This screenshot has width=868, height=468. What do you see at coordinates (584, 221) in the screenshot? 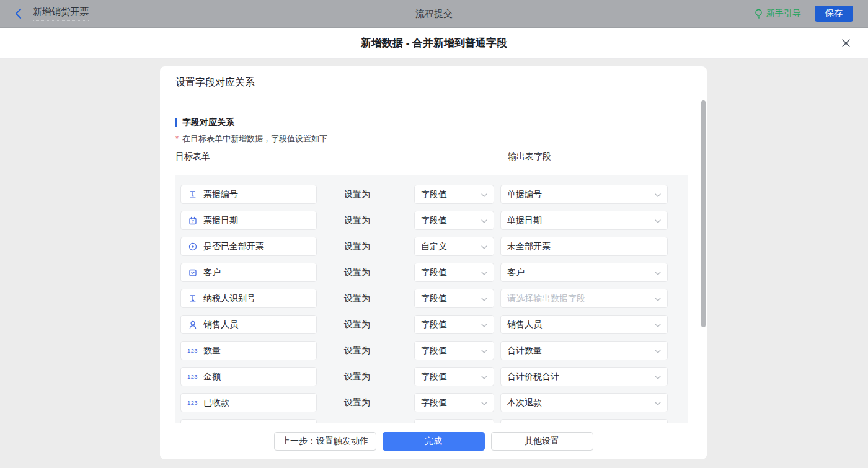
I see `output-select: 单据日期` at bounding box center [584, 221].